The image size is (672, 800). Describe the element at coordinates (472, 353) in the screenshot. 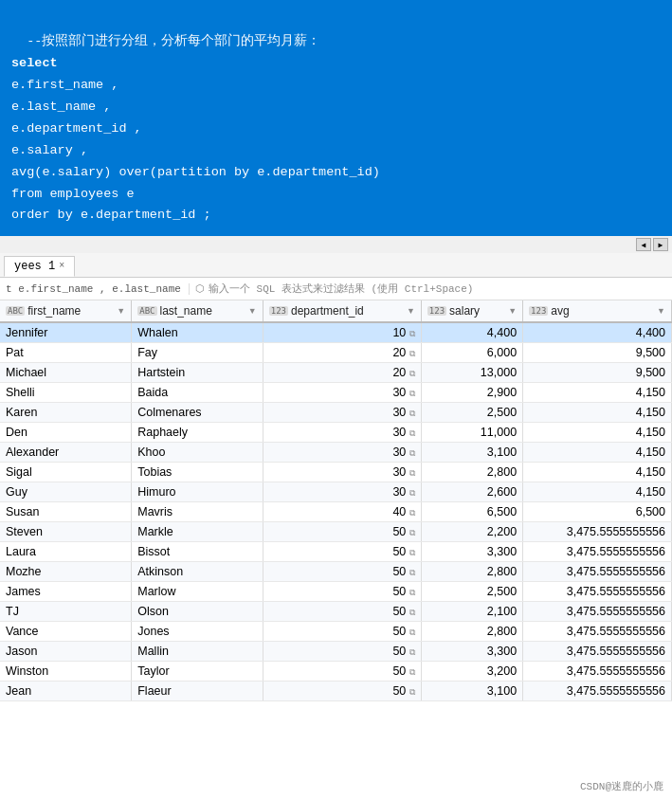

I see `cell-salary: 6,000` at that location.